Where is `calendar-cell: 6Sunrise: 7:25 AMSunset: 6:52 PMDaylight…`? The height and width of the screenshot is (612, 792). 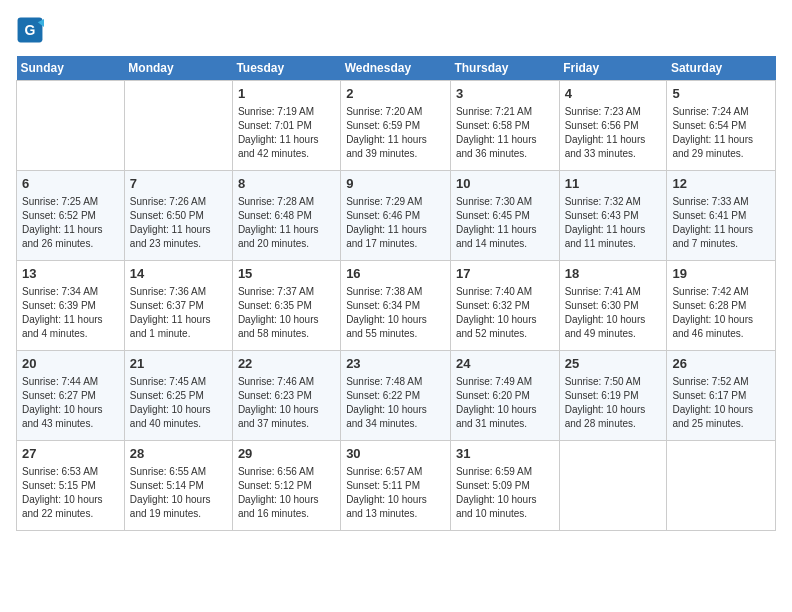
calendar-cell: 6Sunrise: 7:25 AMSunset: 6:52 PMDaylight… is located at coordinates (71, 216).